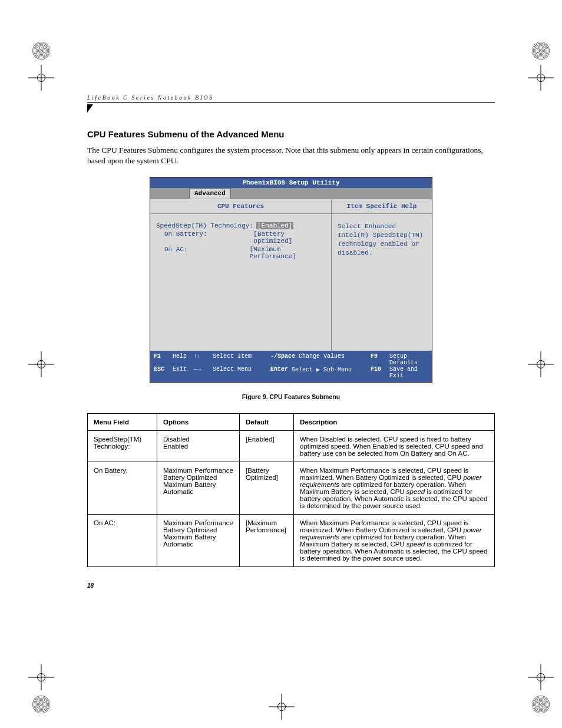 This screenshot has height=728, width=562. I want to click on bios-setting-row: On AC:[Maximum Performance], so click(240, 253).